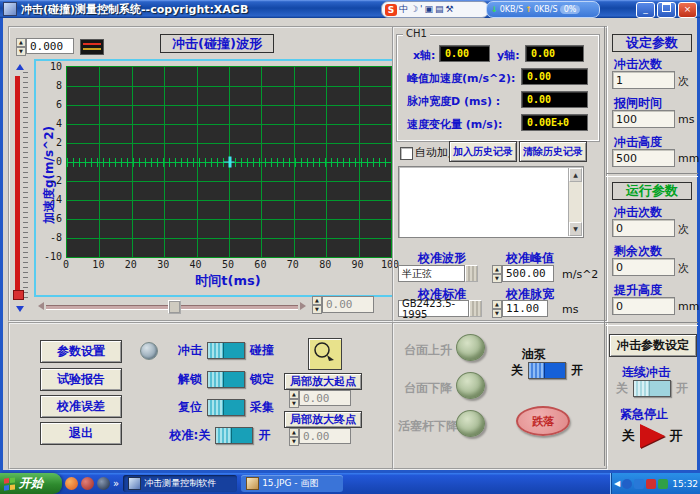  What do you see at coordinates (646, 372) in the screenshot?
I see `continuous-impact-label: 连续冲击` at bounding box center [646, 372].